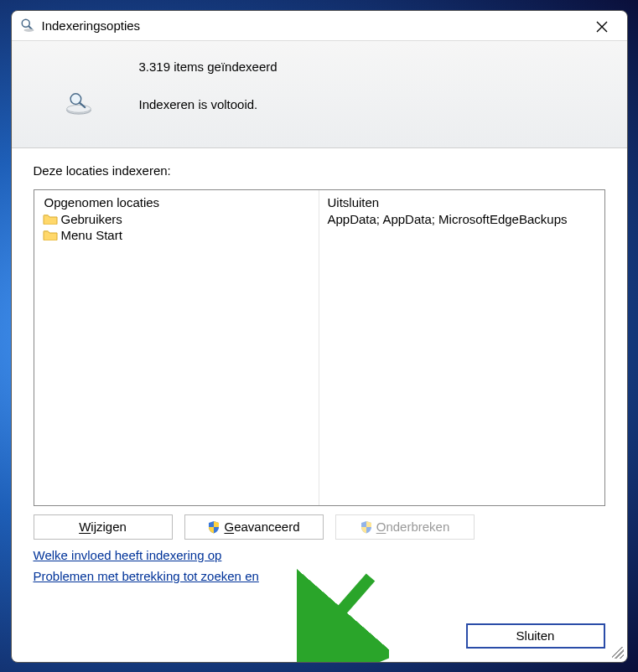 The width and height of the screenshot is (638, 672). Describe the element at coordinates (199, 104) in the screenshot. I see `indexing-status-text: Indexeren is voltooid.` at that location.